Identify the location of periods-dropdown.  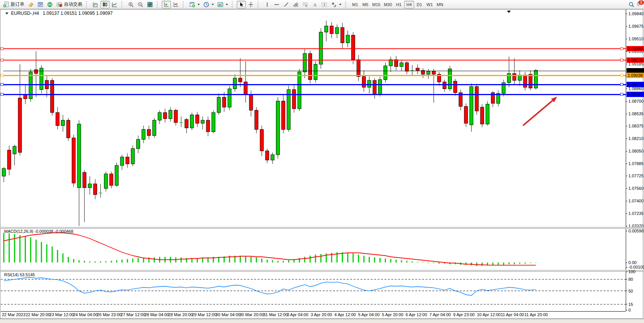
(209, 5).